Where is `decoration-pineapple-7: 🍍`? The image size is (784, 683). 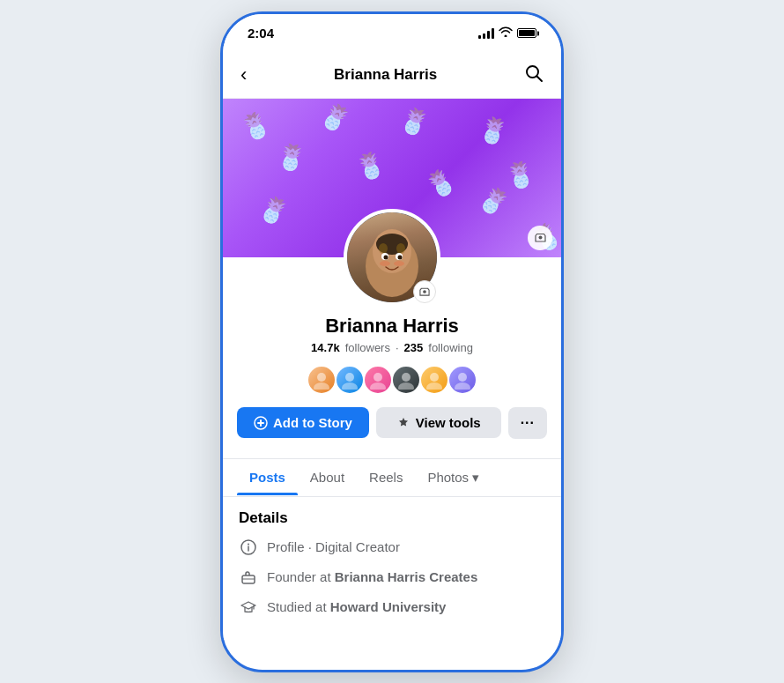 decoration-pineapple-7: 🍍 is located at coordinates (493, 130).